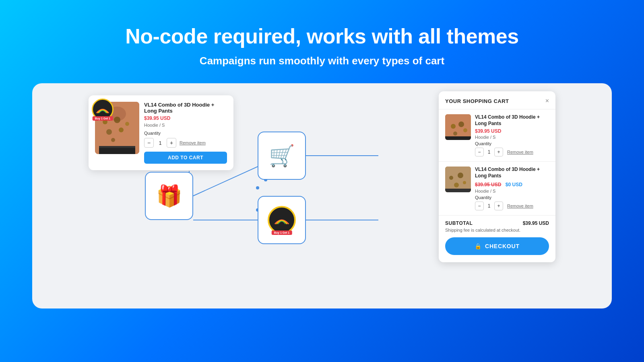  Describe the element at coordinates (489, 206) in the screenshot. I see `cart-item-2-qty-val: 1` at that location.